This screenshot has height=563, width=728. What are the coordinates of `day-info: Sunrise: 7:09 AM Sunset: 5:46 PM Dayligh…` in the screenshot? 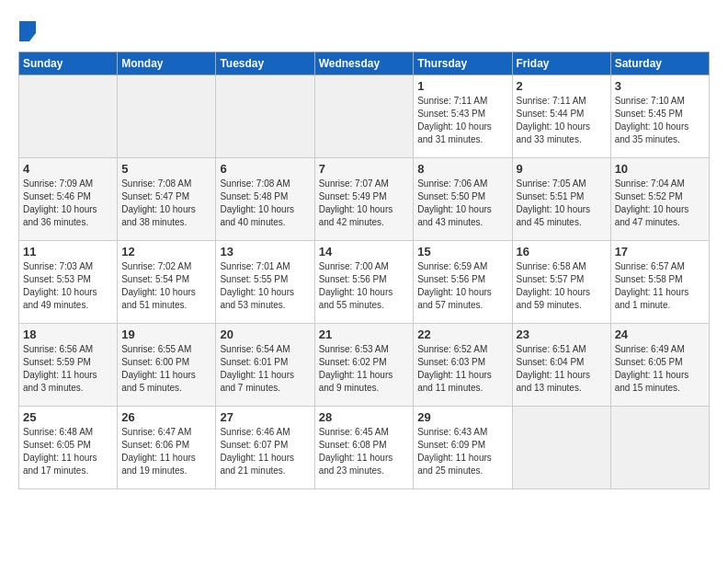 It's located at (68, 203).